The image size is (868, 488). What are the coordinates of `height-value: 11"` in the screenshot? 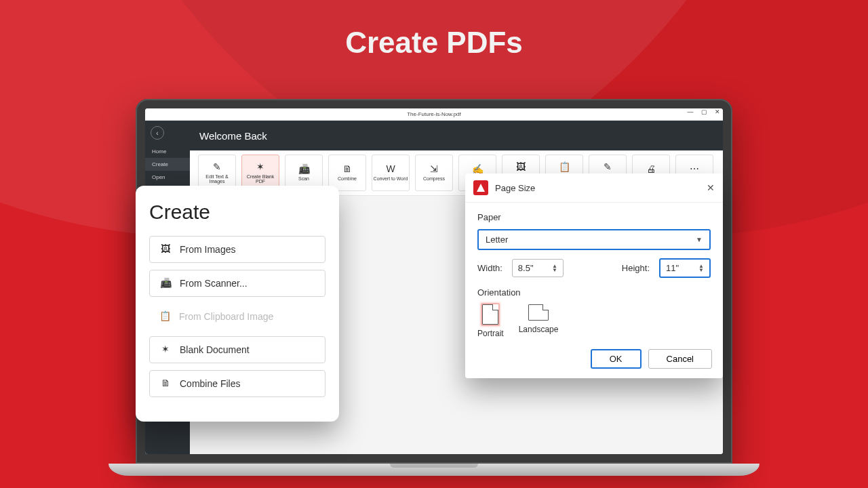 It's located at (673, 268).